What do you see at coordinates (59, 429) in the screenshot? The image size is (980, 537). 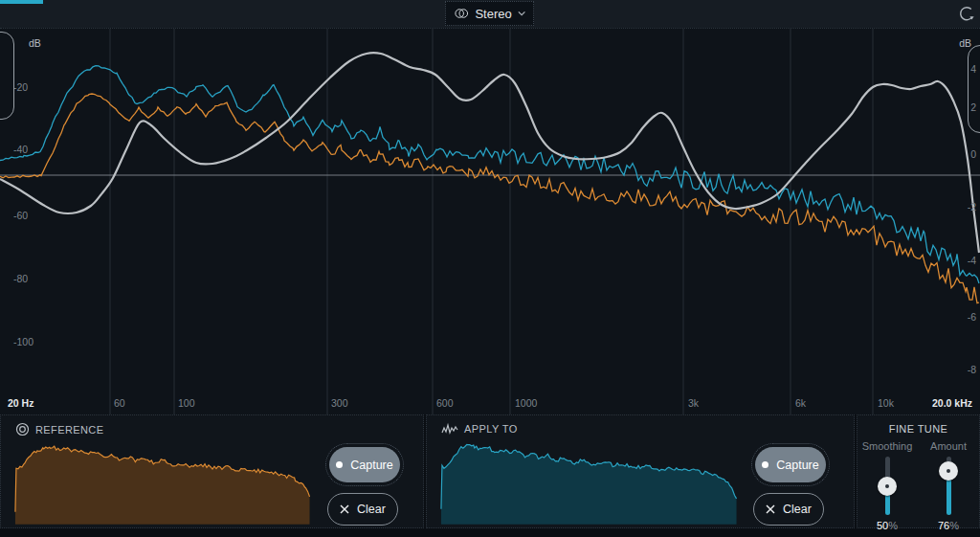 I see `reference-header: REFERENCE` at bounding box center [59, 429].